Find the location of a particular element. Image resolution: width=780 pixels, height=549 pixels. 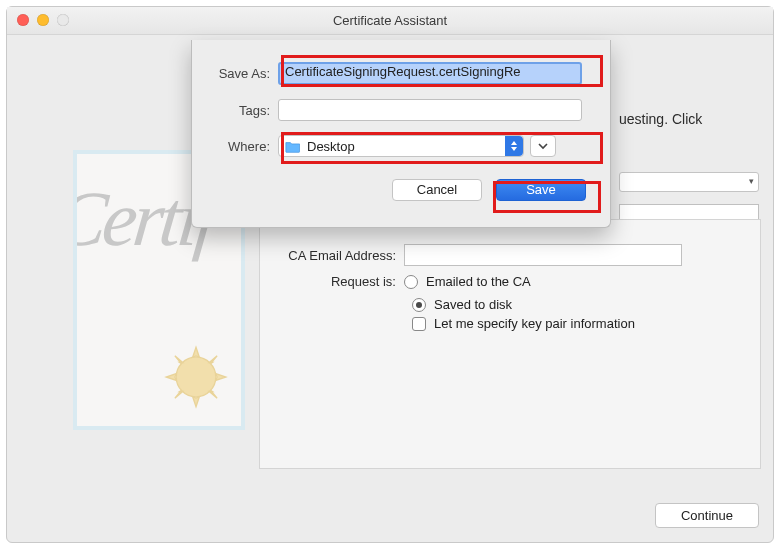

ca-email-field is located at coordinates (543, 255).